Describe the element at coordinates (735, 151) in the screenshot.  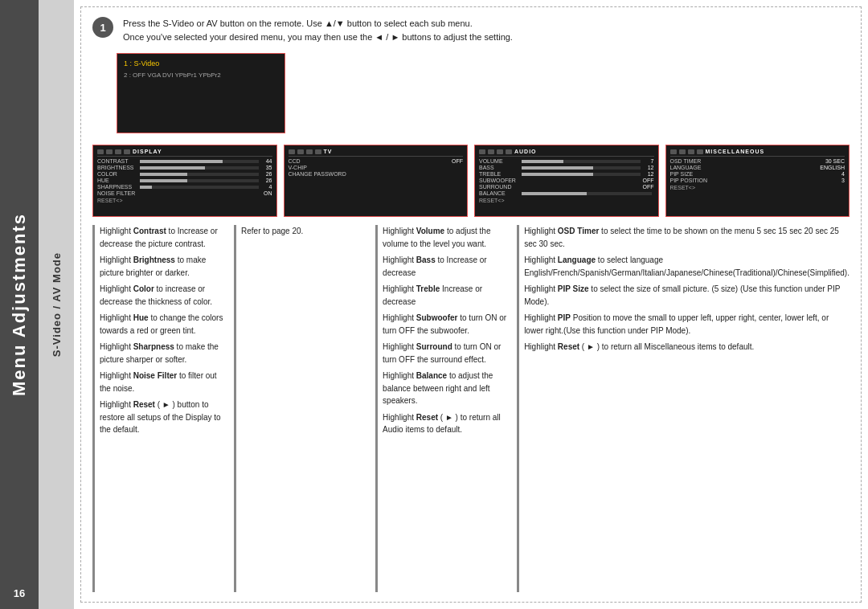
I see `misc-panel-title: MISCELLANEOUS` at that location.